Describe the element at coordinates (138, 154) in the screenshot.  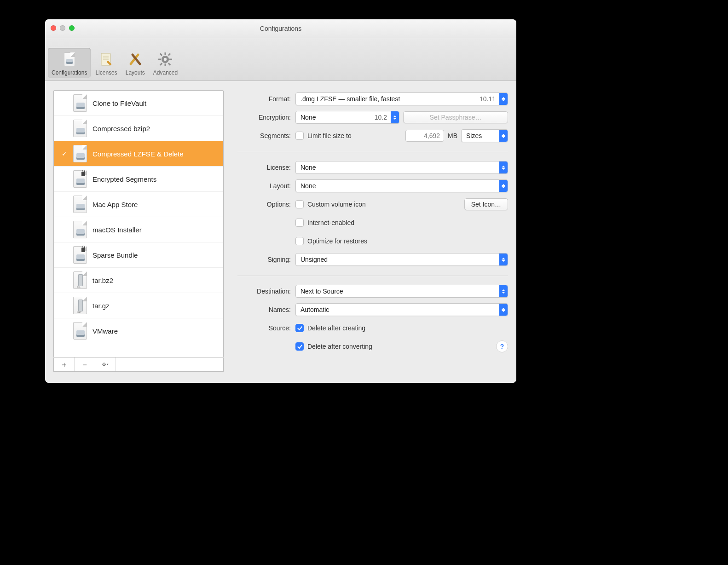
I see `configuration-row-label: Compressed LZFSE & Delete` at that location.